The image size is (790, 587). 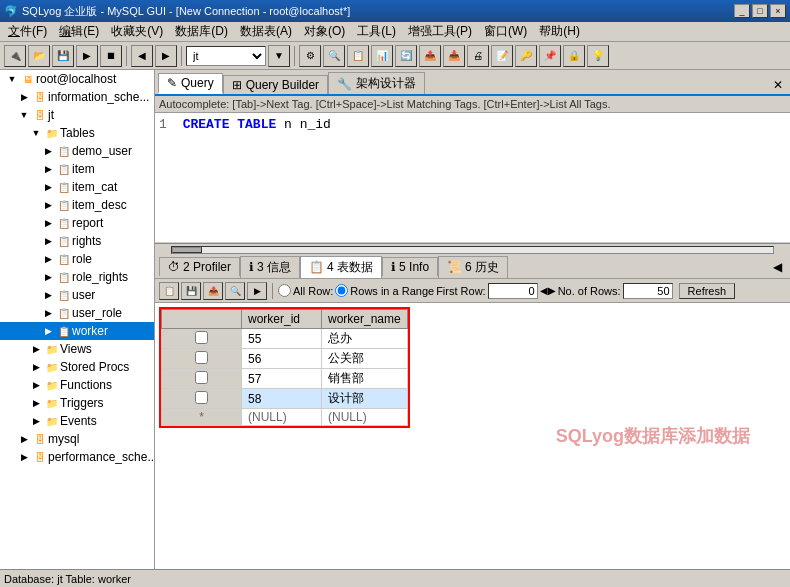 I want to click on all-rows-radio, so click(x=284, y=290).